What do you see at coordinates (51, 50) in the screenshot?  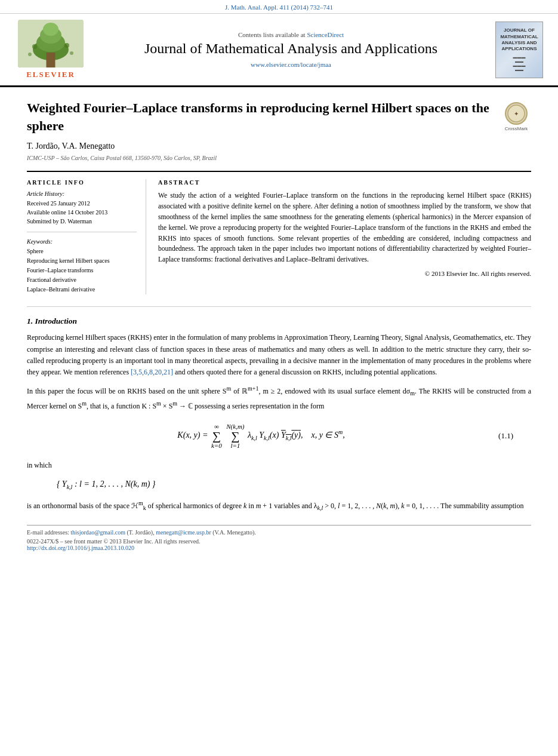 I see `elsevier-logo: ELSEVIER` at bounding box center [51, 50].